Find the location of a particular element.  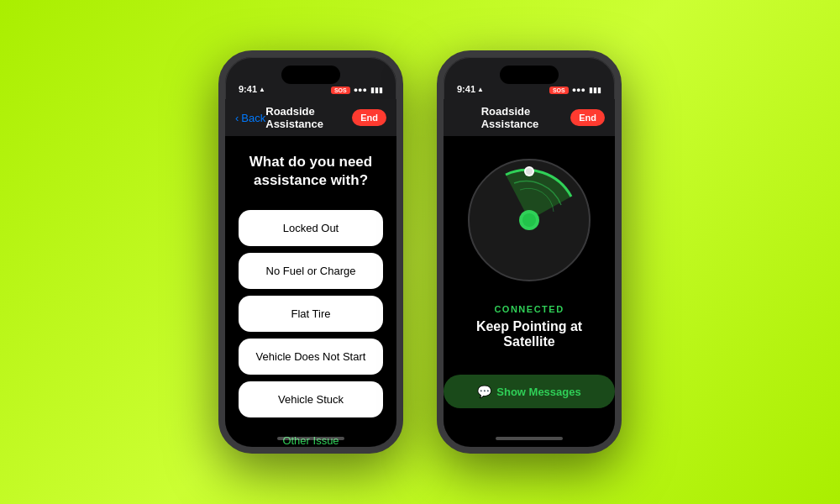

satellite-container: CONNECTED Keep Pointing at Satellite 💬 S… is located at coordinates (529, 291).